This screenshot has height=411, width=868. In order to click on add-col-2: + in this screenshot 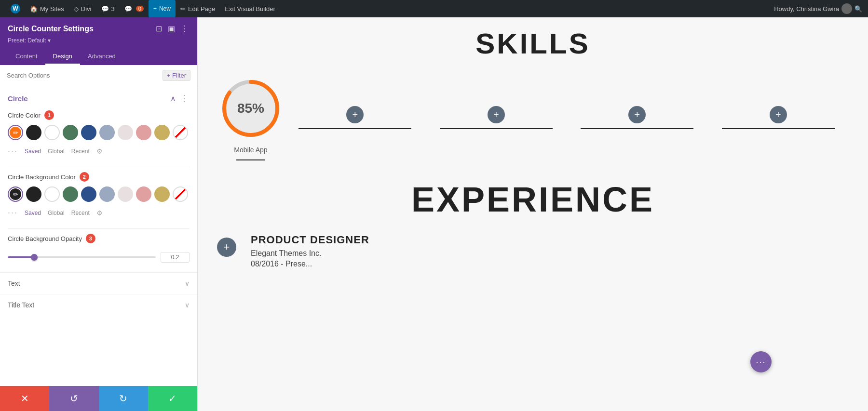, I will do `click(497, 118)`.